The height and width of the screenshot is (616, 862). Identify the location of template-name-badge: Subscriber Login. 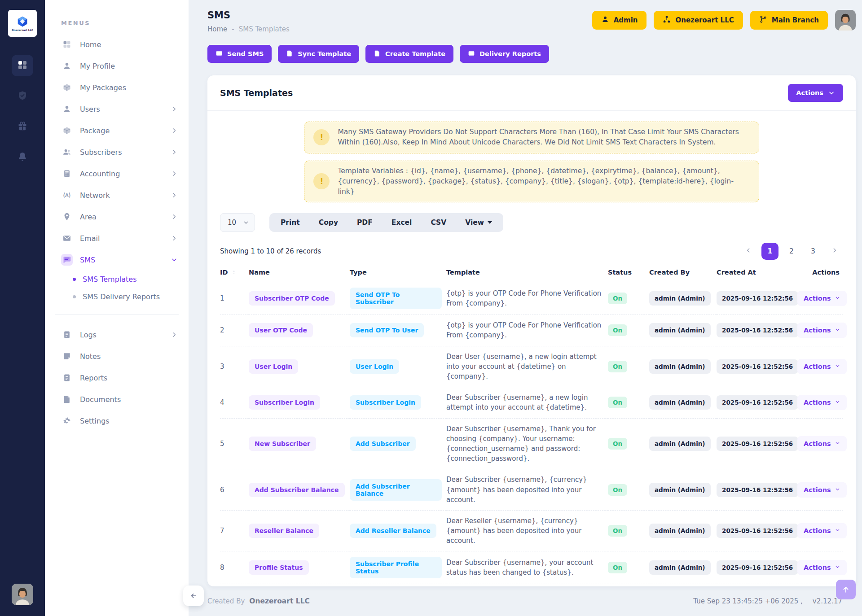
(285, 402).